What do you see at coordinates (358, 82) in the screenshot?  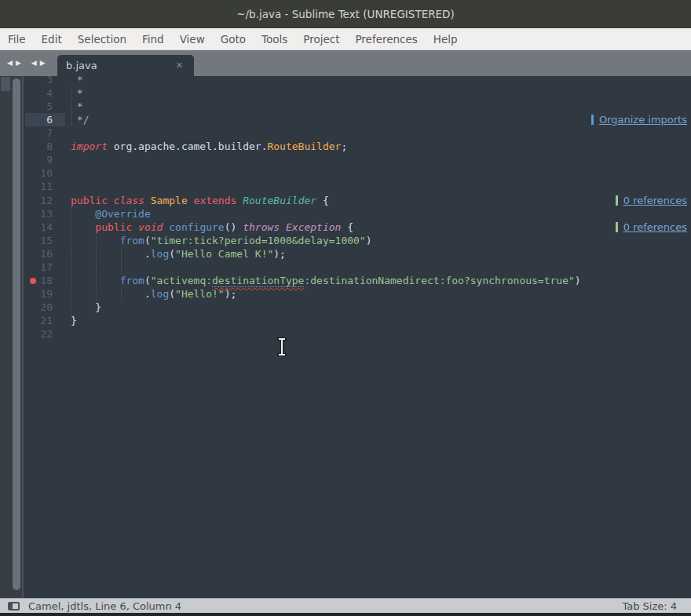 I see `code-line-3: 3 *` at bounding box center [358, 82].